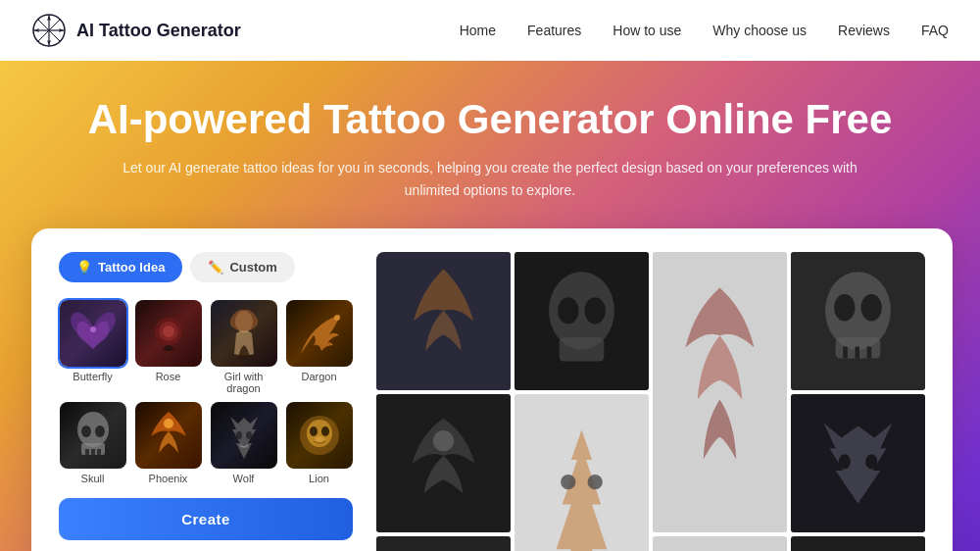 The height and width of the screenshot is (551, 980). I want to click on hero-subtitle: Let our AI generate tattoo ideas for you…, so click(490, 178).